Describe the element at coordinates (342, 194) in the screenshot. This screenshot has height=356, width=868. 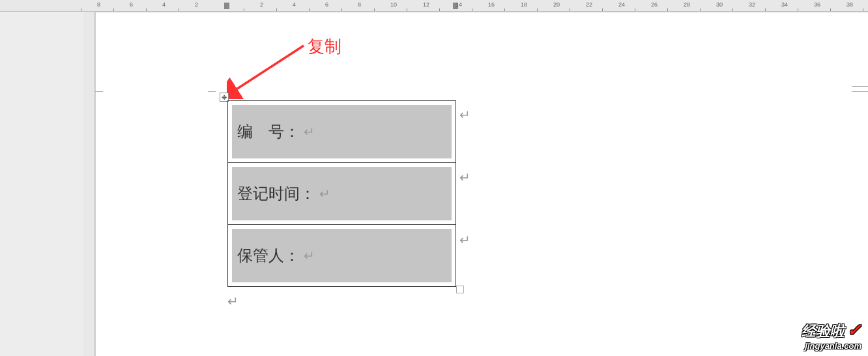
I see `table-row: 登记时间： ↵` at that location.